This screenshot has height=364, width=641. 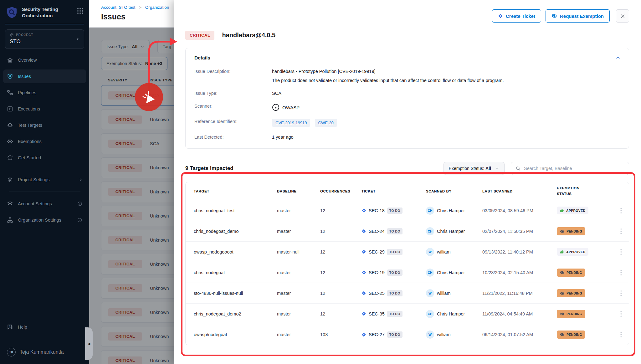 I want to click on target-name: owasp_nodegoooot, so click(x=235, y=252).